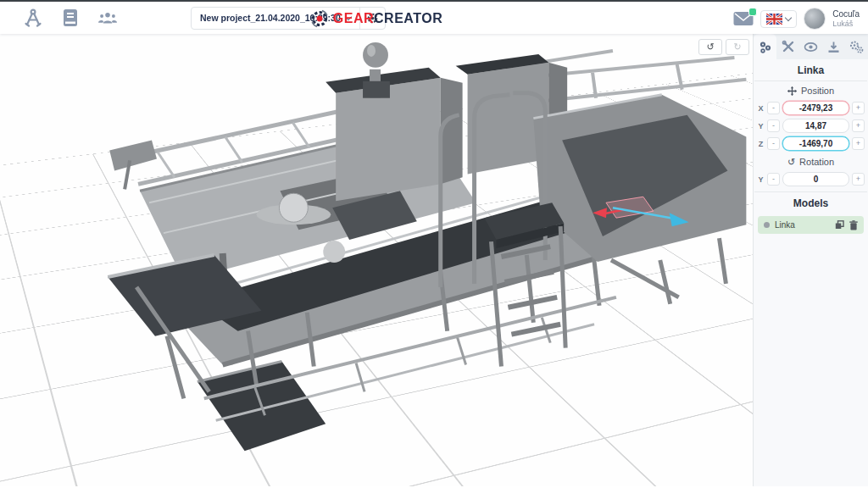 Image resolution: width=868 pixels, height=488 pixels. What do you see at coordinates (288, 19) in the screenshot?
I see `project-selector: New project_21.04.2020_16:39:30` at bounding box center [288, 19].